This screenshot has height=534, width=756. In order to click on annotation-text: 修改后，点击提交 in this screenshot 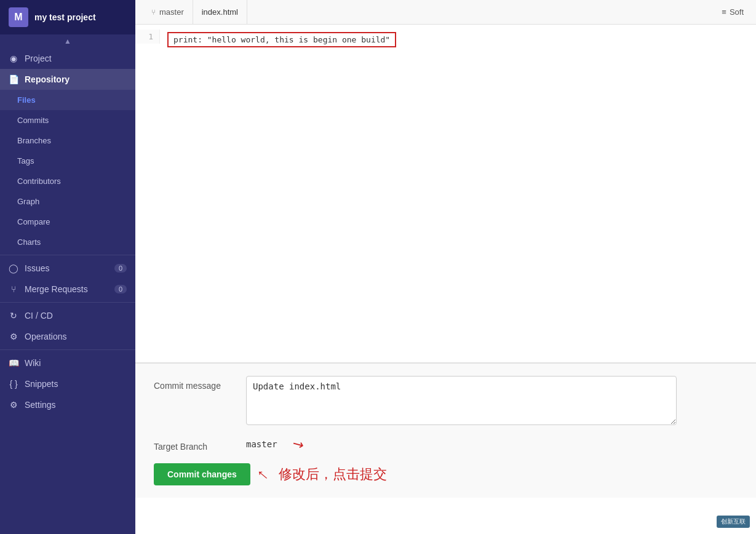, I will do `click(333, 474)`.